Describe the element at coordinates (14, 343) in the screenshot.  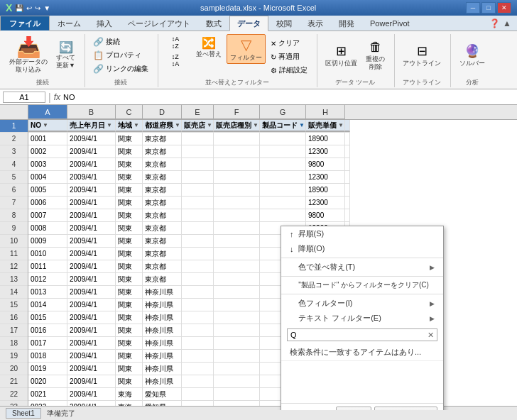
I see `row-header-18: 18` at that location.